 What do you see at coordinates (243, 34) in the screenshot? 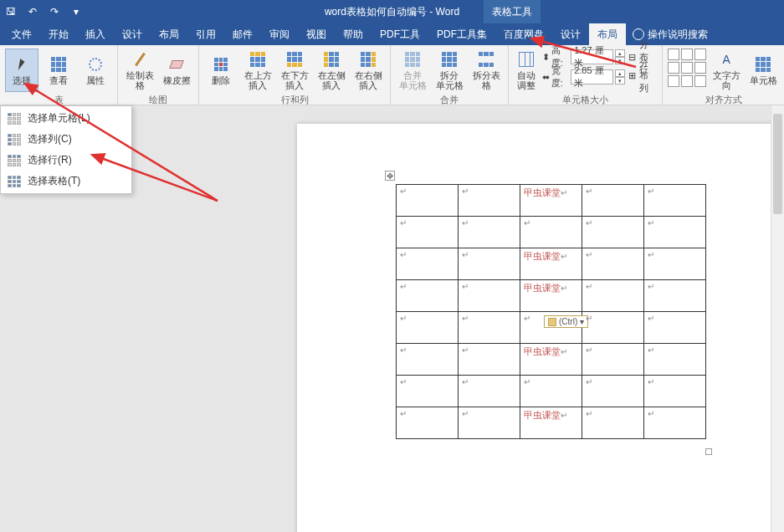
I see `tab-mailings: 邮件` at bounding box center [243, 34].